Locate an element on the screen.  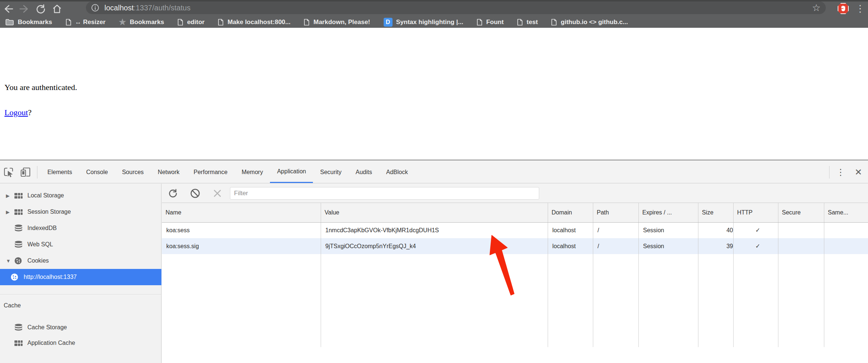
tab-memory: Memory is located at coordinates (252, 172).